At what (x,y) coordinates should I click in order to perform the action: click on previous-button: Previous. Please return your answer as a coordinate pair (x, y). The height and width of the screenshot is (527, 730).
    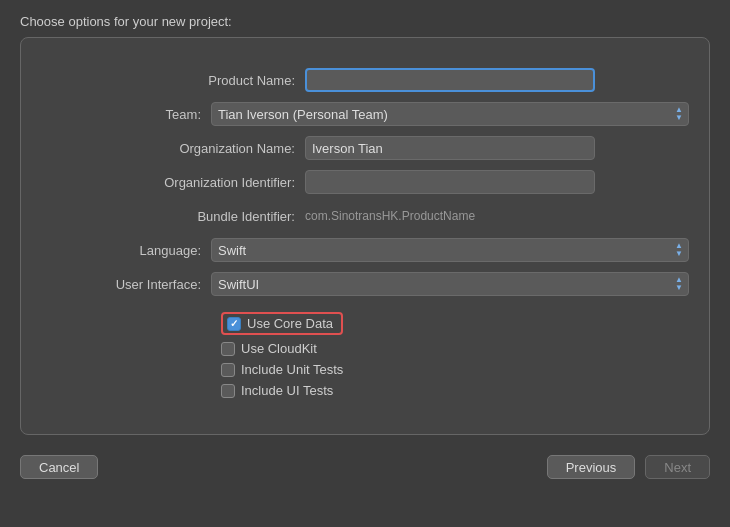
    Looking at the image, I should click on (592, 467).